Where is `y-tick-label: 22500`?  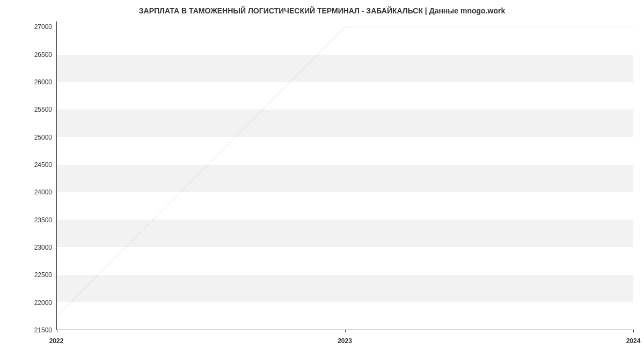
y-tick-label: 22500 is located at coordinates (43, 275).